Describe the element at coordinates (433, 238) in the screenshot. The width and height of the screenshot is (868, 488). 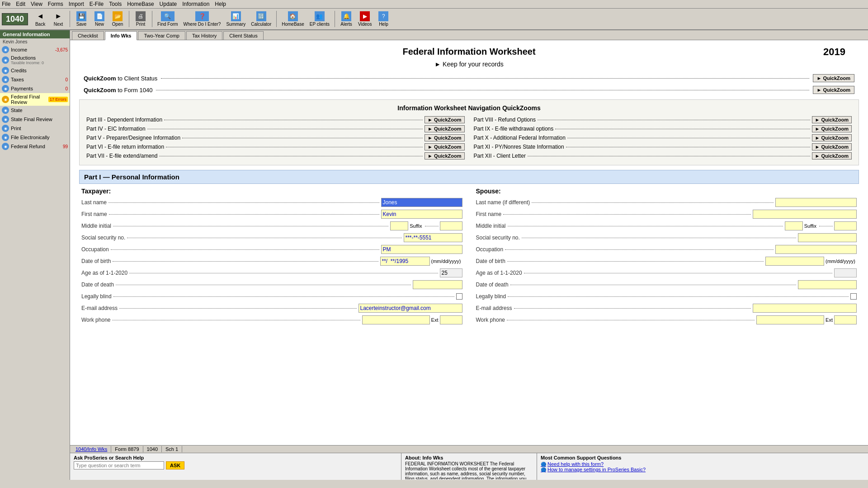
I see `taxpayer-ssn-input` at that location.